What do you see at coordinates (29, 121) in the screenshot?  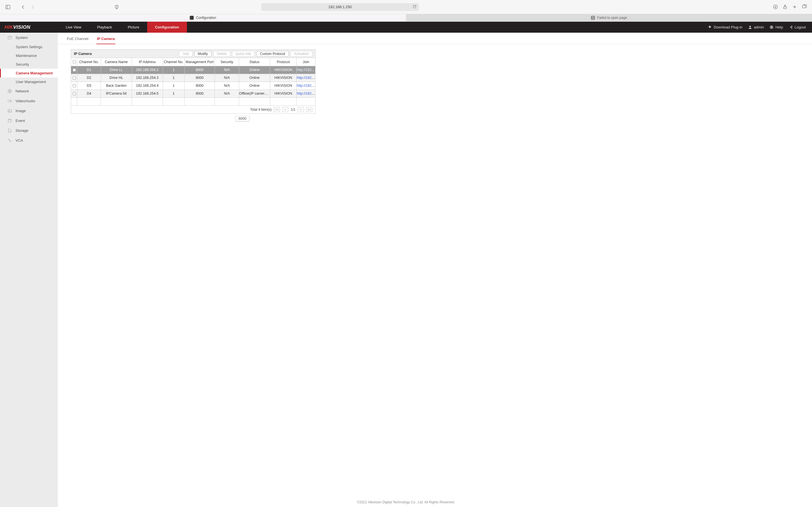 I see `sidebar-item-event: Event` at bounding box center [29, 121].